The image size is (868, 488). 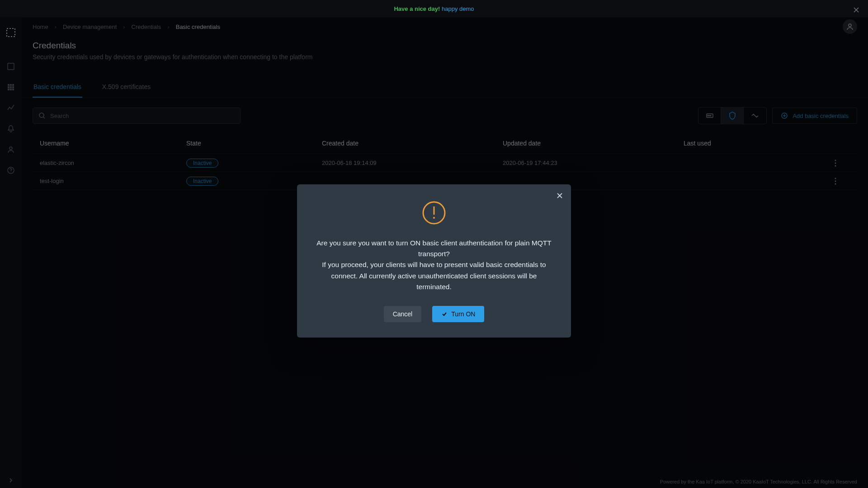 I want to click on check-icon, so click(x=444, y=314).